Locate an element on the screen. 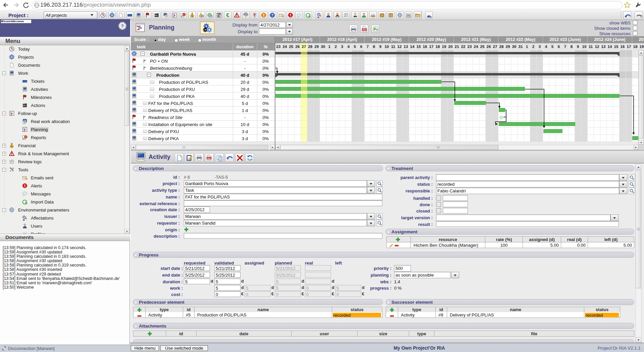 The width and height of the screenshot is (644, 352). svg-text: V1.0 is located at coordinates (391, 15).